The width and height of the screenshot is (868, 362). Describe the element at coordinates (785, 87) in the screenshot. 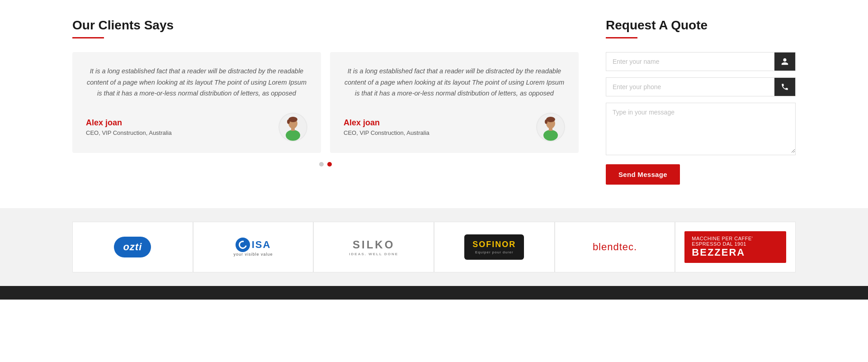

I see `phone-icon` at that location.